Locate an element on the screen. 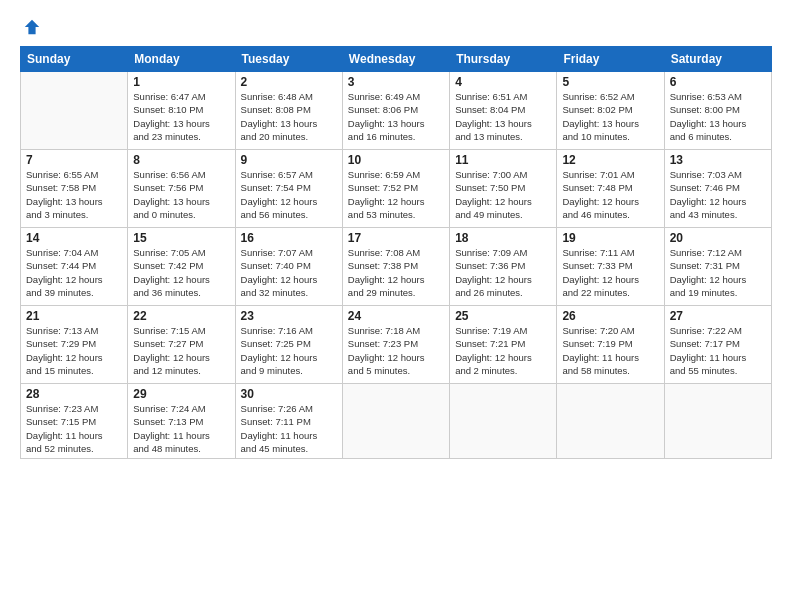 The image size is (792, 612). day-info: Sunrise: 7:18 AM Sunset: 7:23 PM Dayligh… is located at coordinates (396, 350).